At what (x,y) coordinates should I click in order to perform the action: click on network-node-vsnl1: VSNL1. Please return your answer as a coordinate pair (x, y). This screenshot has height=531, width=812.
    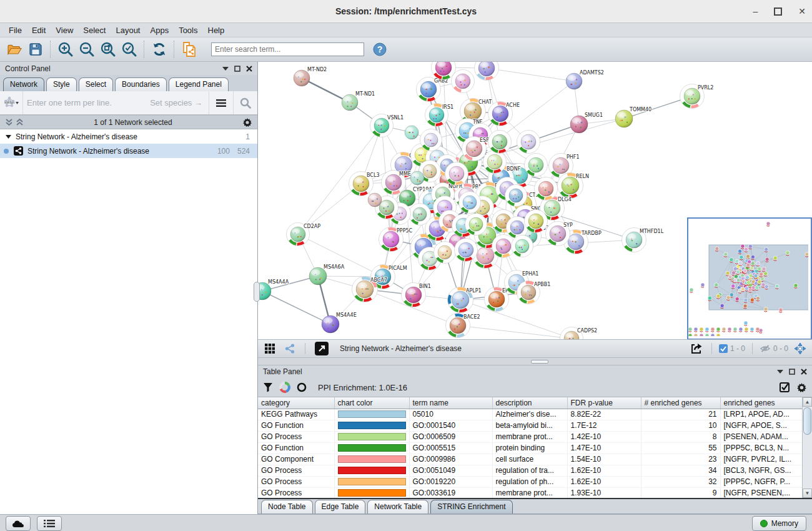
    Looking at the image, I should click on (387, 126).